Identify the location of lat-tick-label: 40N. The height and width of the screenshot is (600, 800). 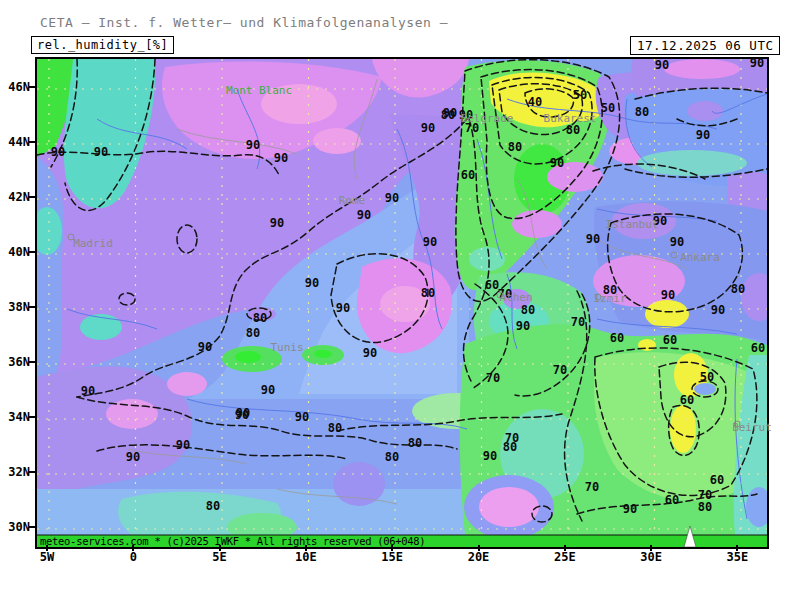
(16, 252).